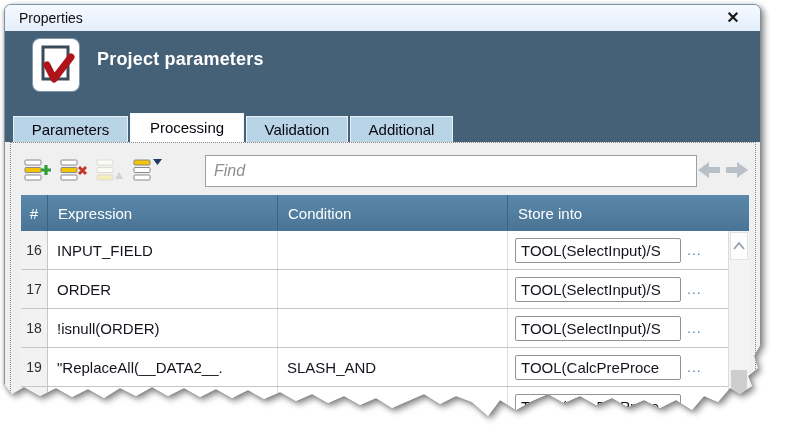  What do you see at coordinates (34, 328) in the screenshot?
I see `row-number: 18` at bounding box center [34, 328].